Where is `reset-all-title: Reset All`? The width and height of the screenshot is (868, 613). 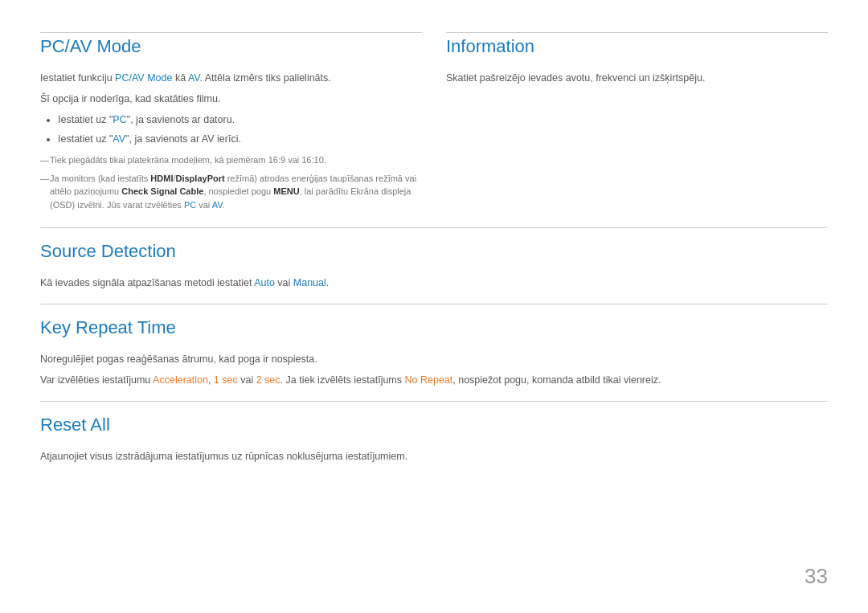 reset-all-title: Reset All is located at coordinates (434, 425).